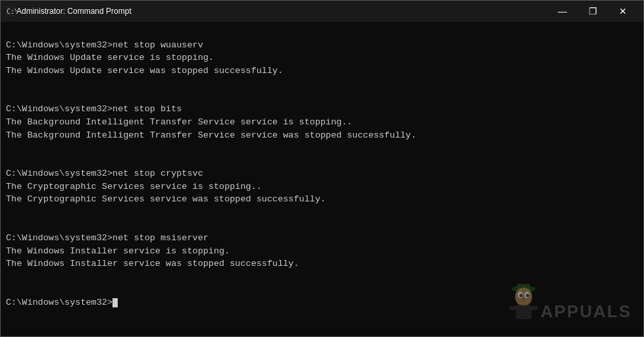 This screenshot has height=337, width=644. Describe the element at coordinates (524, 303) in the screenshot. I see `watermark-figure` at that location.